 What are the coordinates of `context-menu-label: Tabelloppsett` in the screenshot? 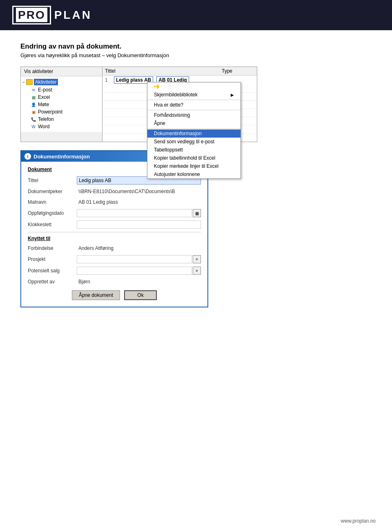 It's located at (168, 150).